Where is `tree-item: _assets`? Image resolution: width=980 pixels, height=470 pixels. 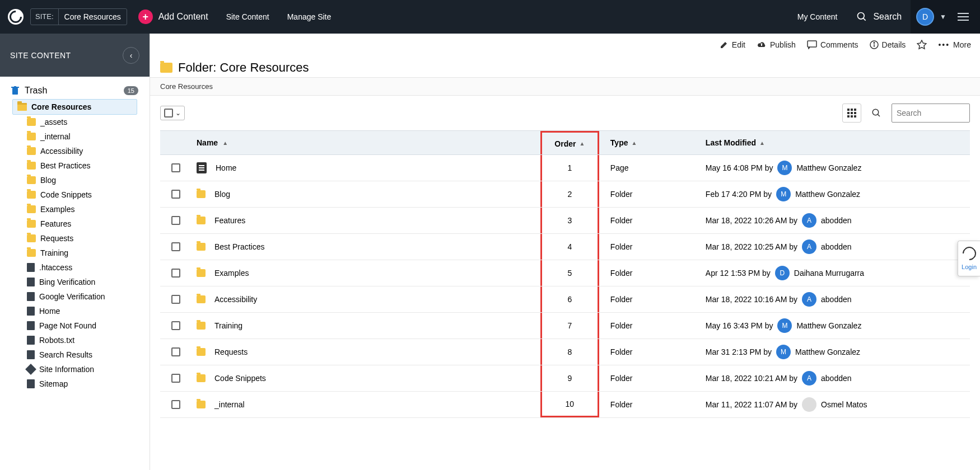 tree-item: _assets is located at coordinates (75, 122).